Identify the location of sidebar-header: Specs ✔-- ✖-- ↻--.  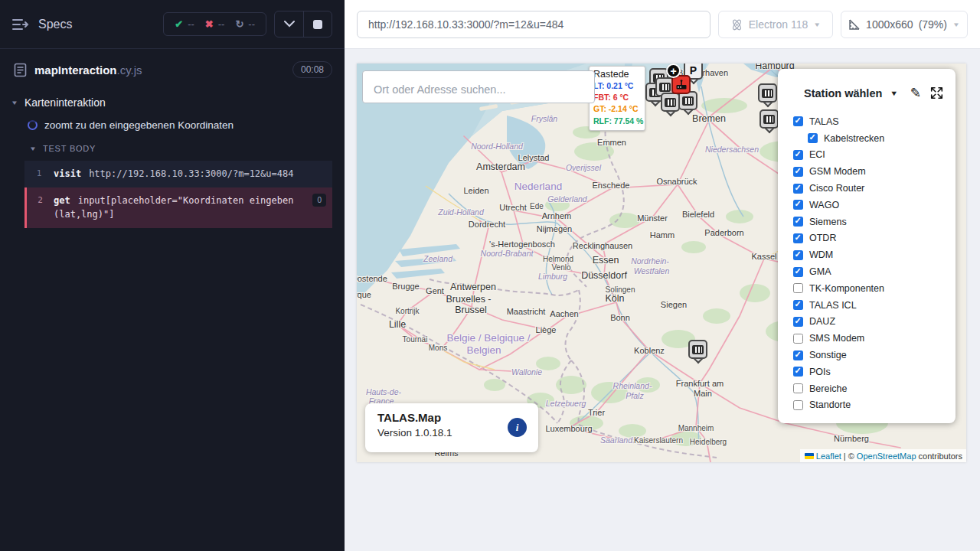
(172, 24).